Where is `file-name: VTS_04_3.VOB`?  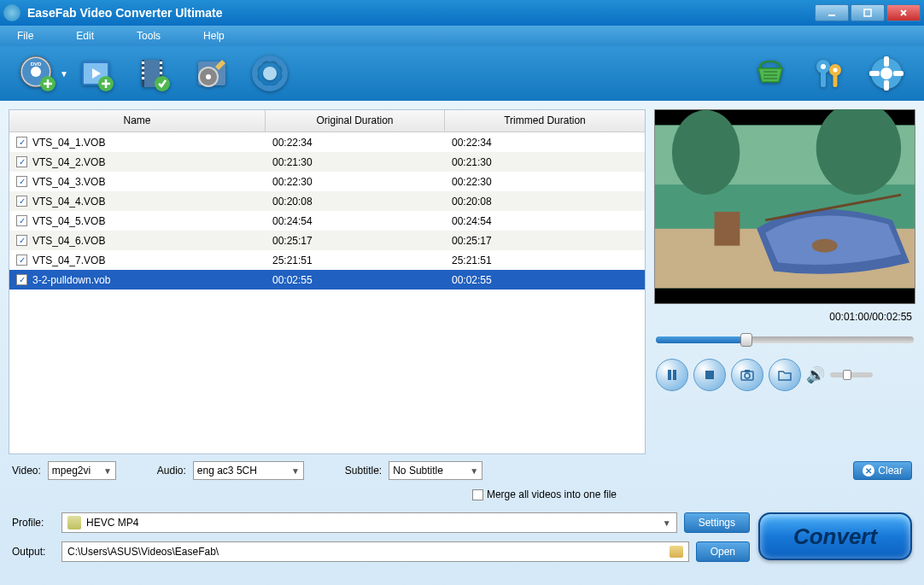 file-name: VTS_04_3.VOB is located at coordinates (68, 182).